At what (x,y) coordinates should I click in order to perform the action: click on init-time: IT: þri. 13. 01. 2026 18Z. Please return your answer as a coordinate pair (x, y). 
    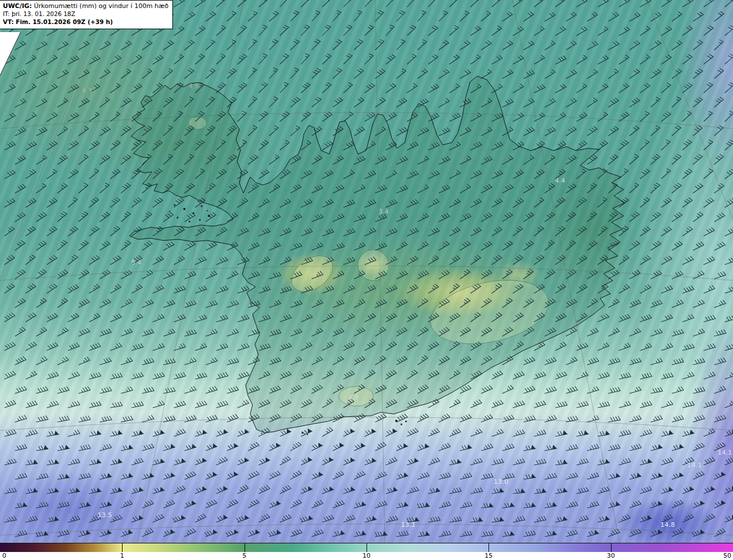
    Looking at the image, I should click on (86, 14).